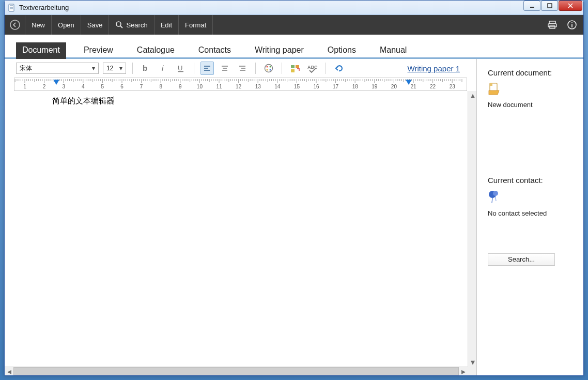  I want to click on bold-button: b, so click(146, 68).